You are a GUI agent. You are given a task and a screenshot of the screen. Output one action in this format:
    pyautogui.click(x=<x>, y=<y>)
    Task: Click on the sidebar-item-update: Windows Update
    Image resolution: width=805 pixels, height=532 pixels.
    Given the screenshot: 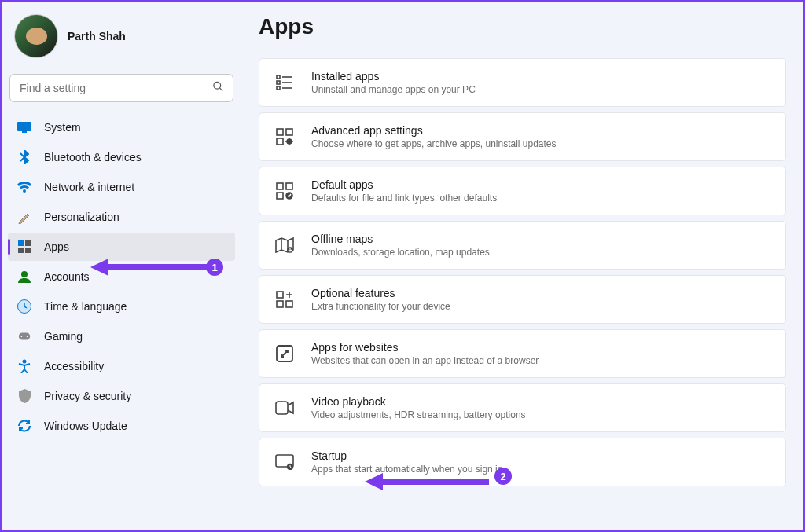 What is the action you would take?
    pyautogui.click(x=121, y=426)
    